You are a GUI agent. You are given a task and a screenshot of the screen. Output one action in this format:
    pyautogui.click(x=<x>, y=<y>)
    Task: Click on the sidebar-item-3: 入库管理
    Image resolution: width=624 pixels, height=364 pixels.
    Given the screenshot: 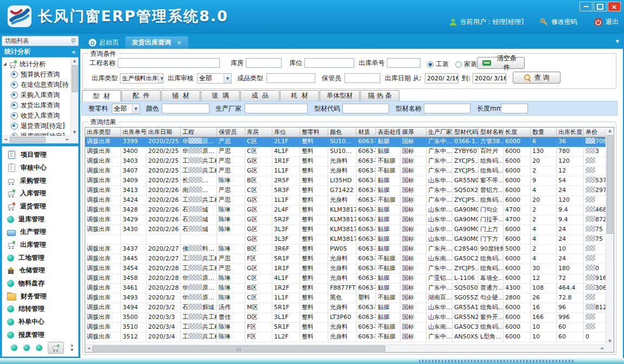 What is the action you would take?
    pyautogui.click(x=42, y=194)
    